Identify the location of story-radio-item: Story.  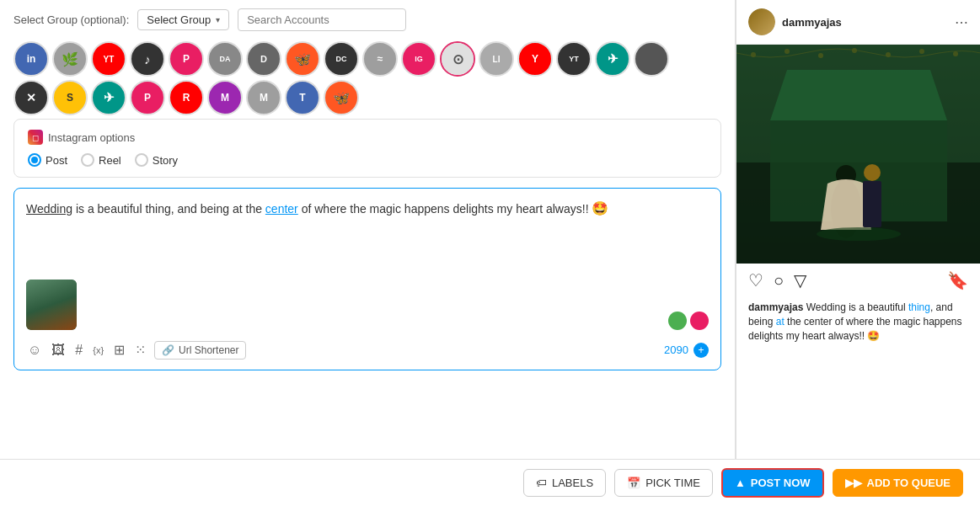
(157, 160).